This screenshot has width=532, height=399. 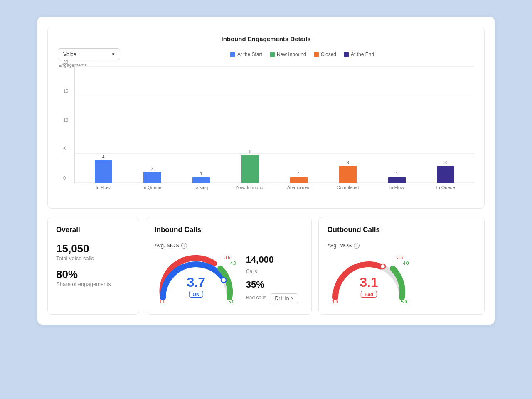 I want to click on outbound-gauge-value: 3.1, so click(x=369, y=283).